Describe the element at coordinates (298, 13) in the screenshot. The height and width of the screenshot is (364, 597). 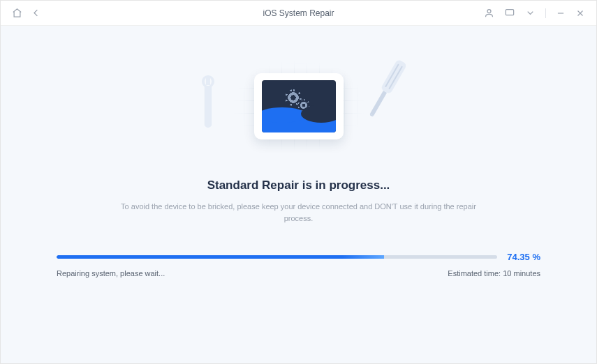
I see `window-title: iOS System Repair` at that location.